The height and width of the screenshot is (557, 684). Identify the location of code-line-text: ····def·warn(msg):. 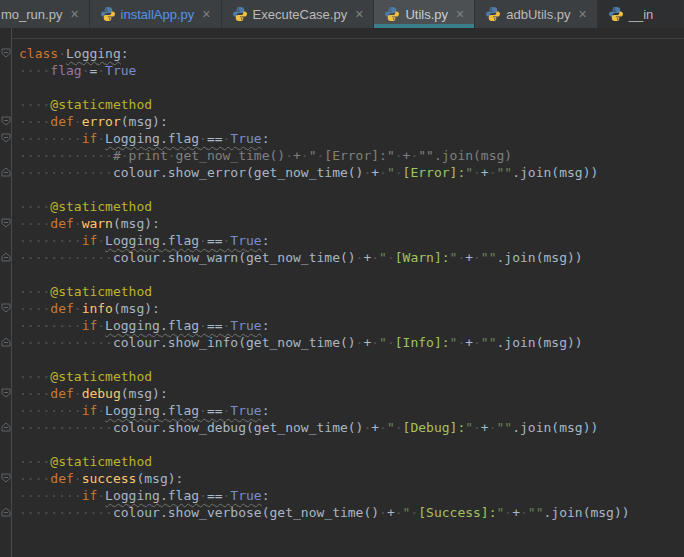
(90, 224).